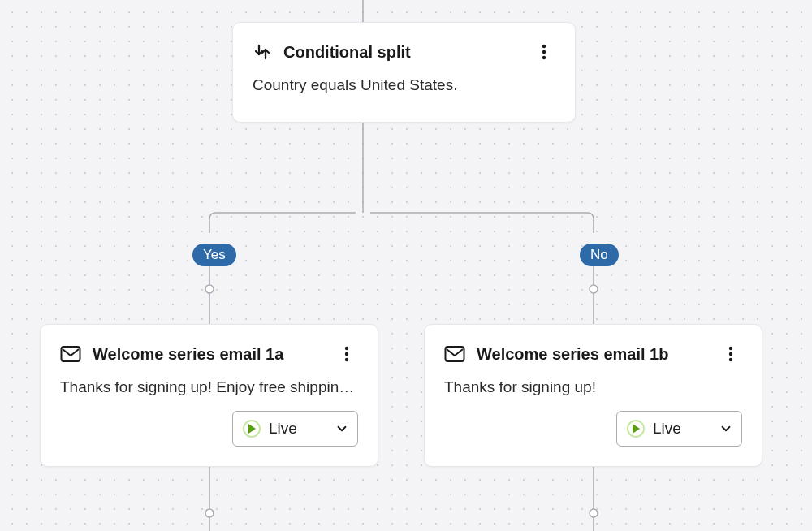  I want to click on card-header: Welcome series email 1b, so click(593, 354).